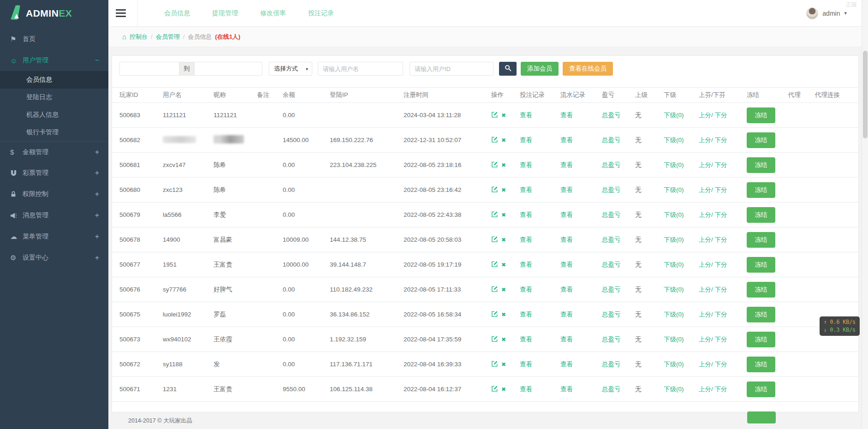 This screenshot has height=429, width=868. What do you see at coordinates (54, 60) in the screenshot?
I see `sidebar-item: ☺用户管理−` at bounding box center [54, 60].